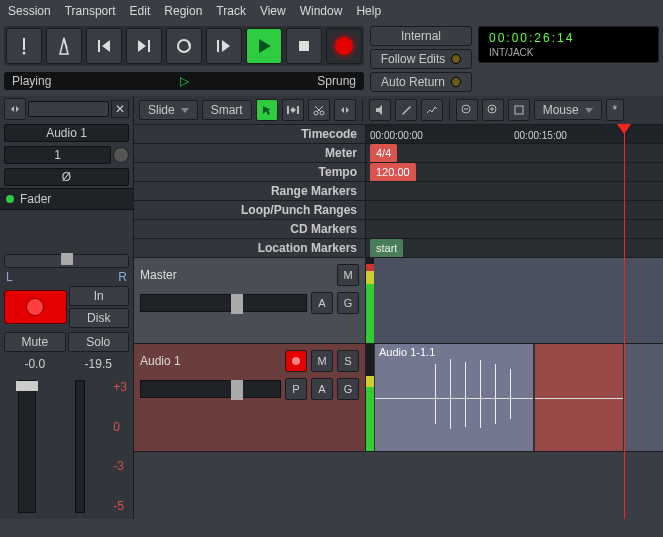  Describe the element at coordinates (250, 229) in the screenshot. I see `ruler-cd-label: CD Markers` at that location.